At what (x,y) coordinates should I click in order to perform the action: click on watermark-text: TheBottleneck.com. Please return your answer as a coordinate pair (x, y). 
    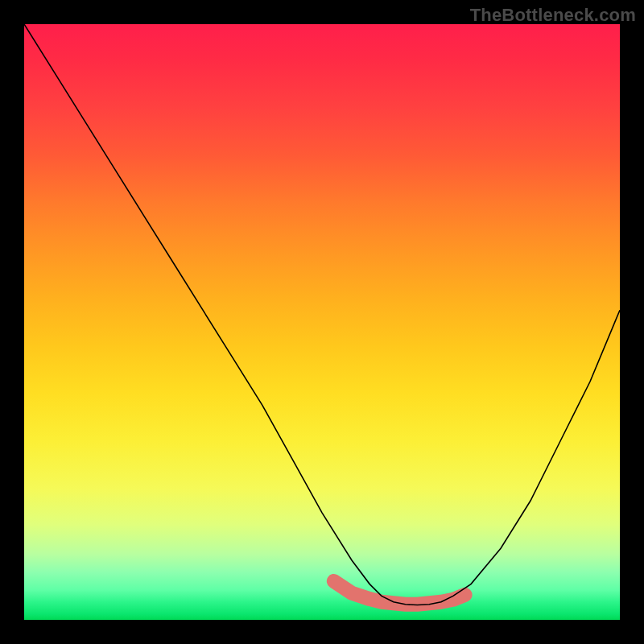
    Looking at the image, I should click on (553, 15).